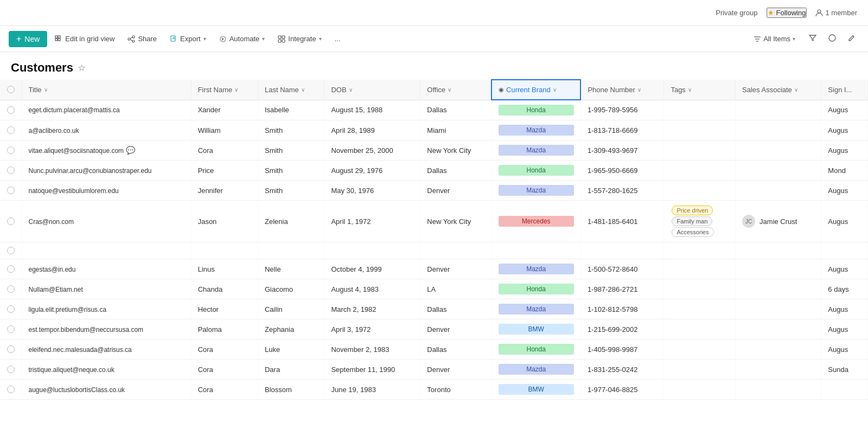  I want to click on row-title: natoque@vestibulumlorem.edu, so click(106, 191).